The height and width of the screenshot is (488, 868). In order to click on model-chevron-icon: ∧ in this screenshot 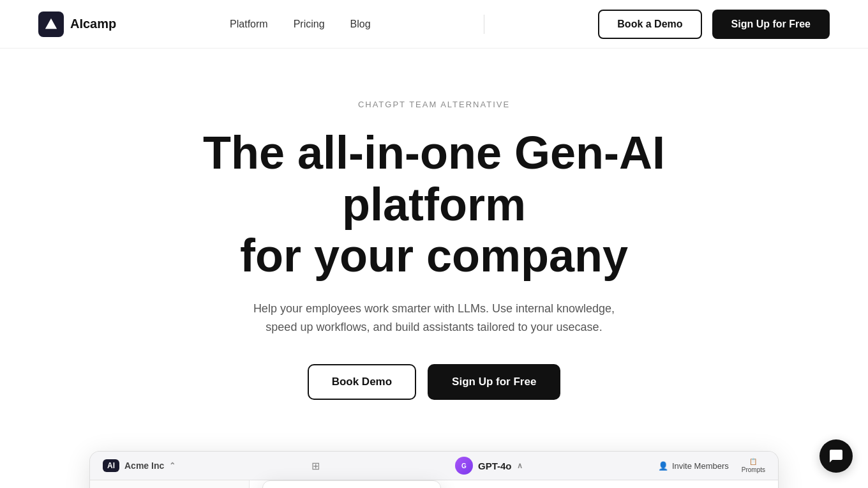, I will do `click(520, 466)`.